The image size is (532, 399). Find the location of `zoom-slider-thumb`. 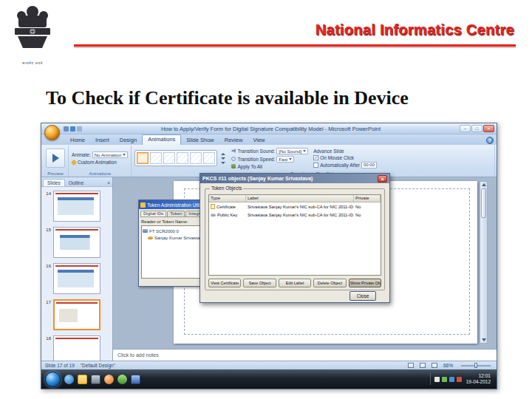

zoom-slider-thumb is located at coordinates (476, 365).